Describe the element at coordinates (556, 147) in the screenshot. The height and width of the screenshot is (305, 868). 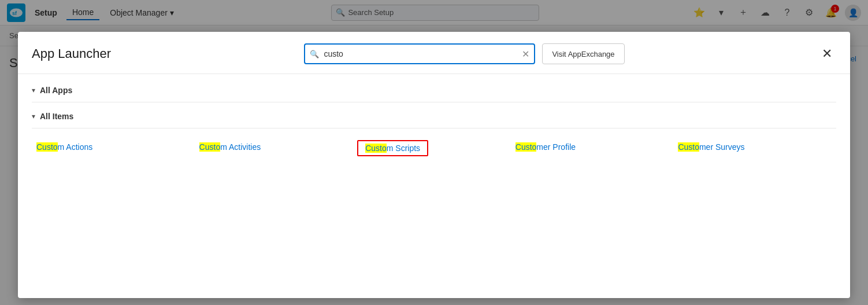
I see `item-suffix: mer Profile` at that location.